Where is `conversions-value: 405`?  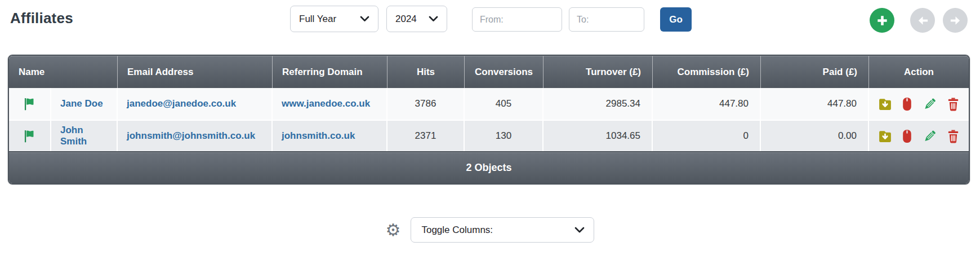
conversions-value: 405 is located at coordinates (504, 104).